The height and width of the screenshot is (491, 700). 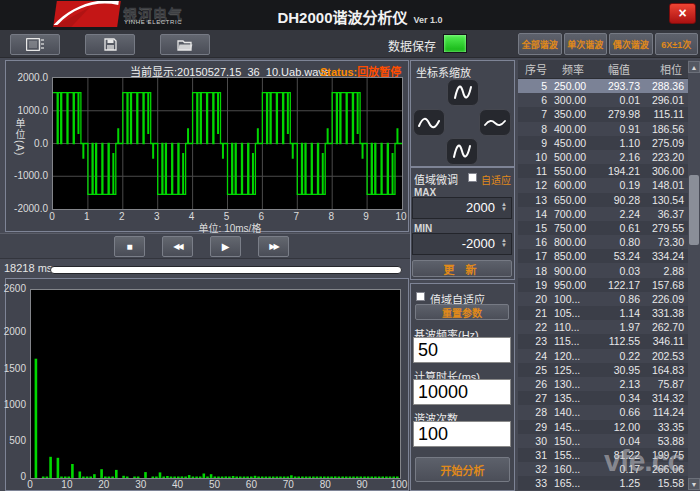 What do you see at coordinates (603, 270) in the screenshot?
I see `table-row: 18900.000.032.88` at bounding box center [603, 270].